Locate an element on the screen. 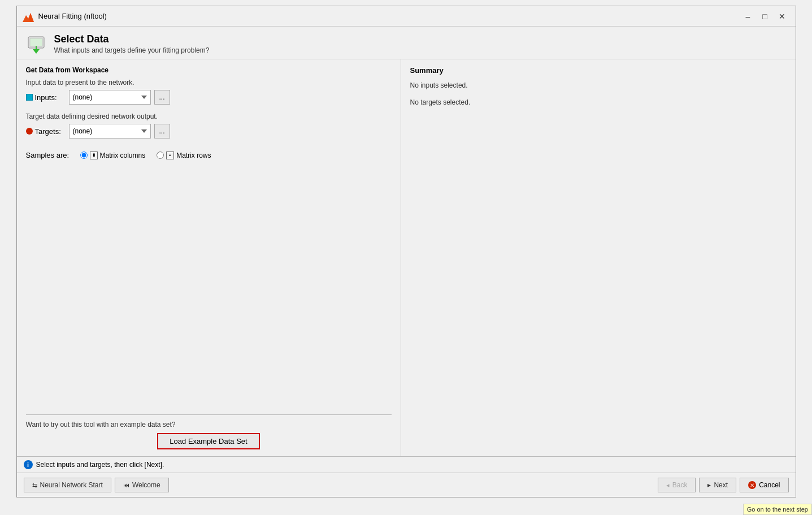 The image size is (812, 515). status-bar: i Select inputs and targets, then click … is located at coordinates (406, 465).